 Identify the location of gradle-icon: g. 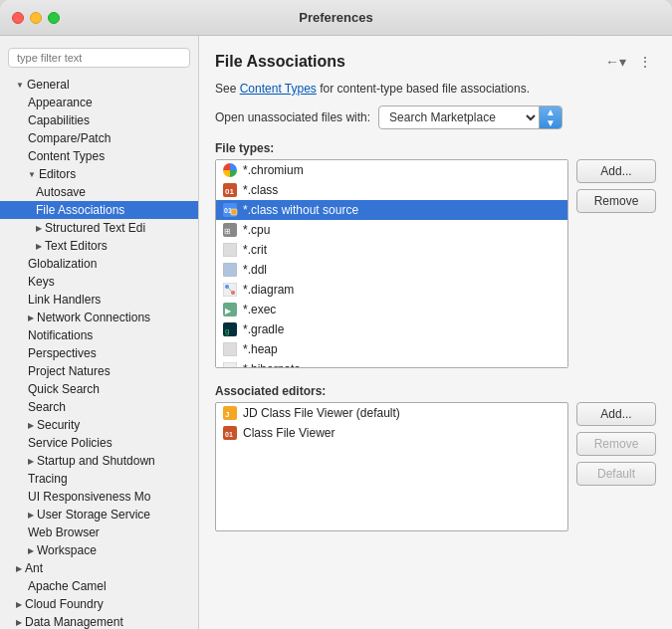
(230, 329).